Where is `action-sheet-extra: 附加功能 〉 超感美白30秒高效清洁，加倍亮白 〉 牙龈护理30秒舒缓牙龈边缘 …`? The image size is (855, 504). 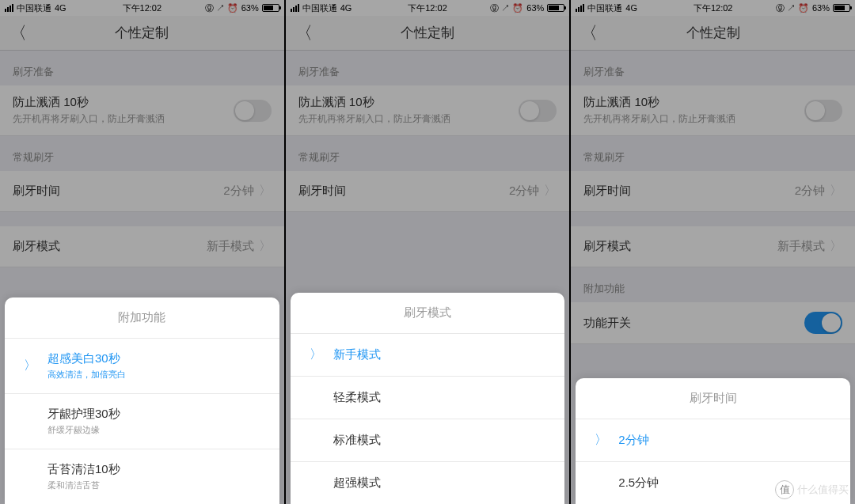
action-sheet-extra: 附加功能 〉 超感美白30秒高效清洁，加倍亮白 〉 牙龈护理30秒舒缓牙龈边缘 … is located at coordinates (142, 400).